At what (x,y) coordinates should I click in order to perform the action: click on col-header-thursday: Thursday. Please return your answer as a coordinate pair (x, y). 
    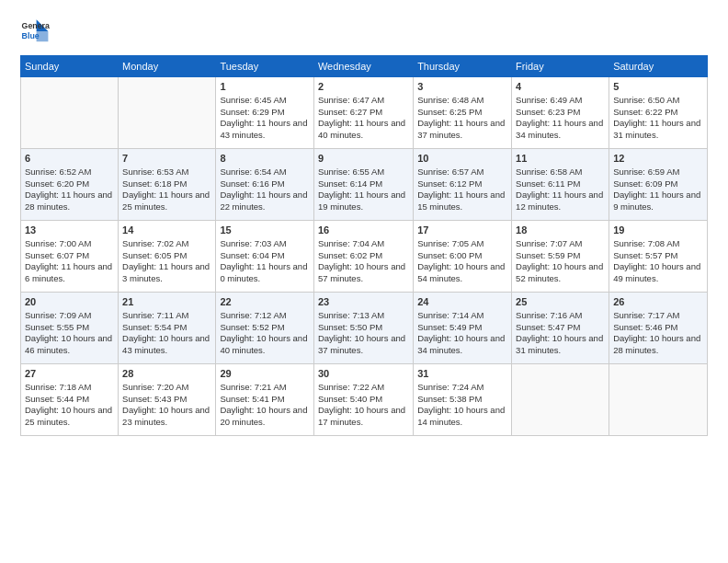
    Looking at the image, I should click on (463, 66).